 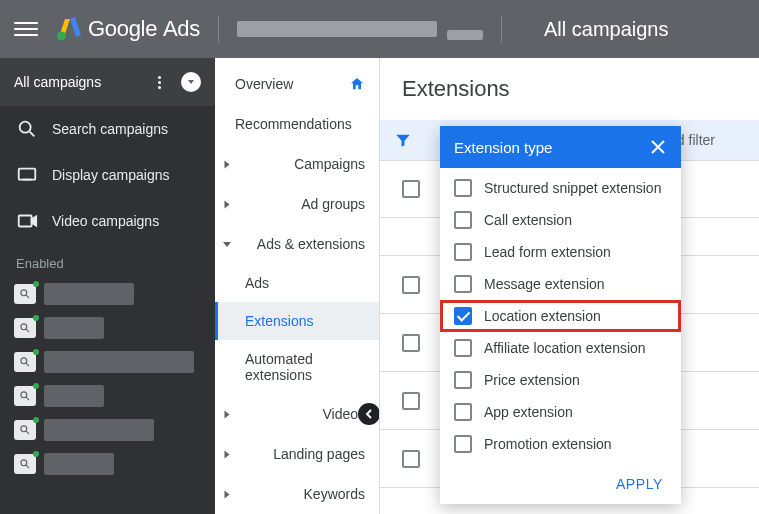 What do you see at coordinates (560, 316) in the screenshot?
I see `extension-type-option: Location extension` at bounding box center [560, 316].